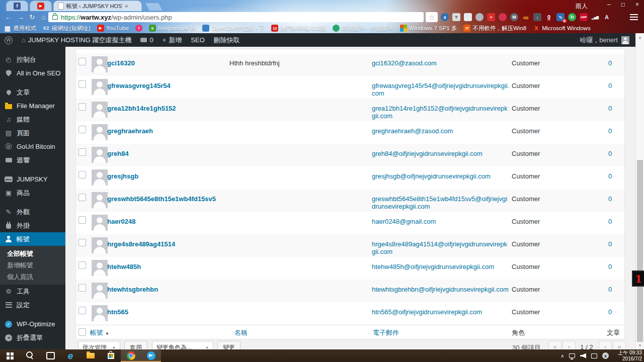 The image size is (644, 362). What do you see at coordinates (432, 17) in the screenshot?
I see `bookmark-star-button: ☆` at bounding box center [432, 17].